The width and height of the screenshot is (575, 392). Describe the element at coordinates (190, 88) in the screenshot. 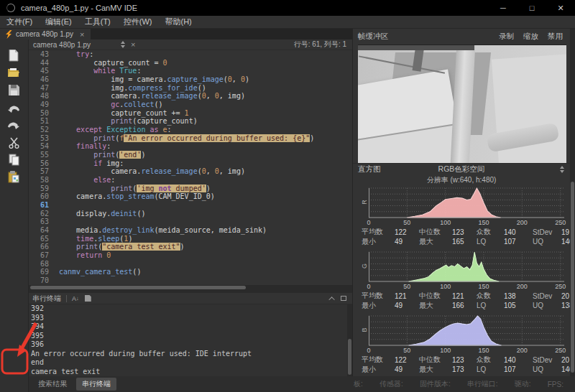

I see `code-line: 47 img.compress_for_ide()` at that location.